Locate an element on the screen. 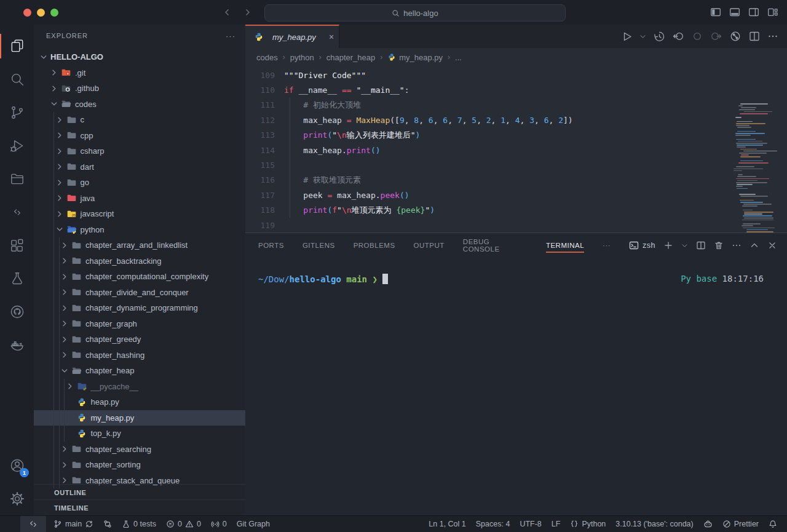 This screenshot has height=532, width=787. breadcrumb-item-my-heap-py: my_heap.py is located at coordinates (415, 58).